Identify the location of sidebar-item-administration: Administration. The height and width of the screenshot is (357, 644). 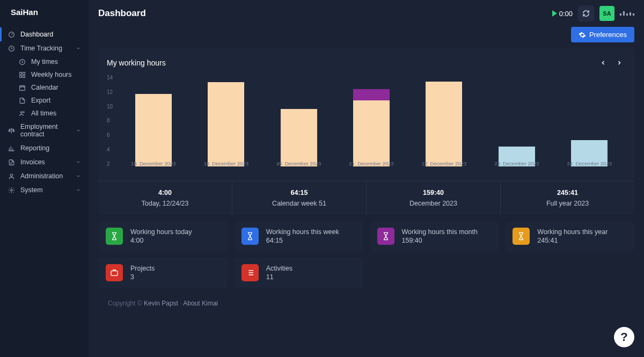
(44, 176).